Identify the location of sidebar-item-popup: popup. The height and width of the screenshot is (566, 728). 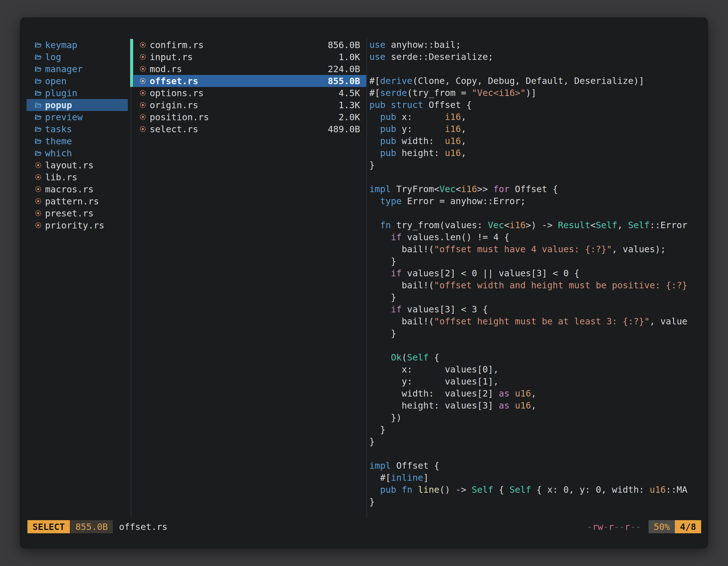
(77, 105).